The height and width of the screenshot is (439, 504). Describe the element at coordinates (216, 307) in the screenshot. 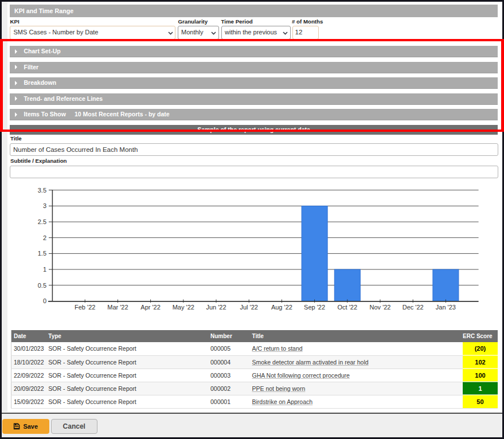

I see `svg-text: Jun '22` at that location.